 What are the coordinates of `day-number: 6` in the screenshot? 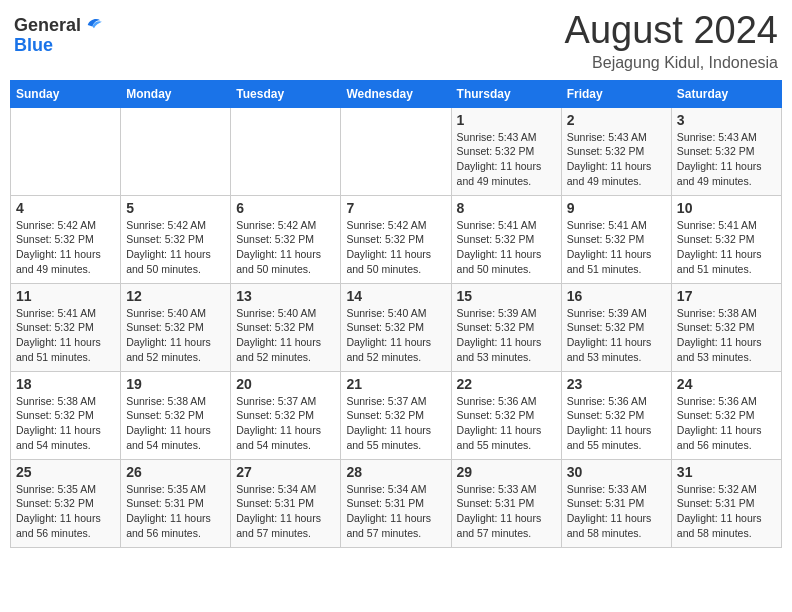 It's located at (286, 208).